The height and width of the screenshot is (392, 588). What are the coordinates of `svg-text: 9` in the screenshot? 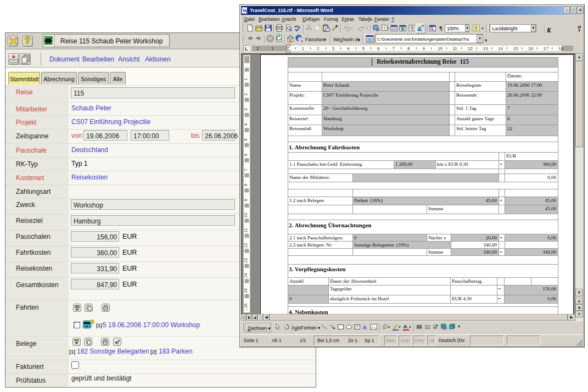 It's located at (246, 200).